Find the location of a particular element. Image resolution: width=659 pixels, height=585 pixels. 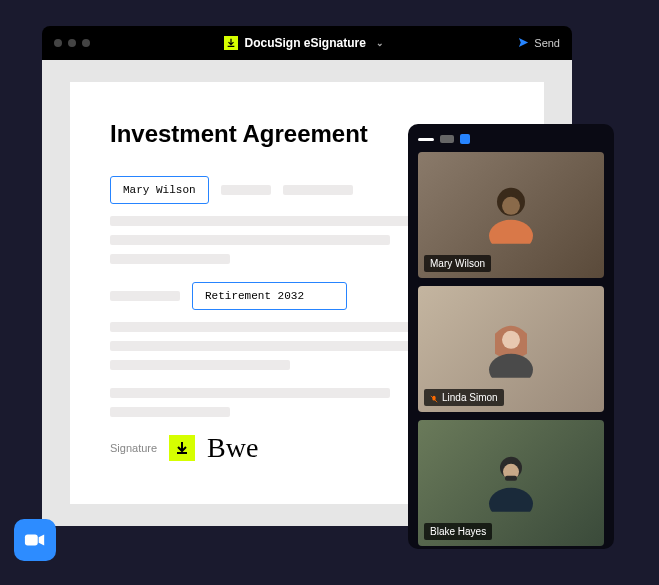

layout-icon is located at coordinates (426, 140).